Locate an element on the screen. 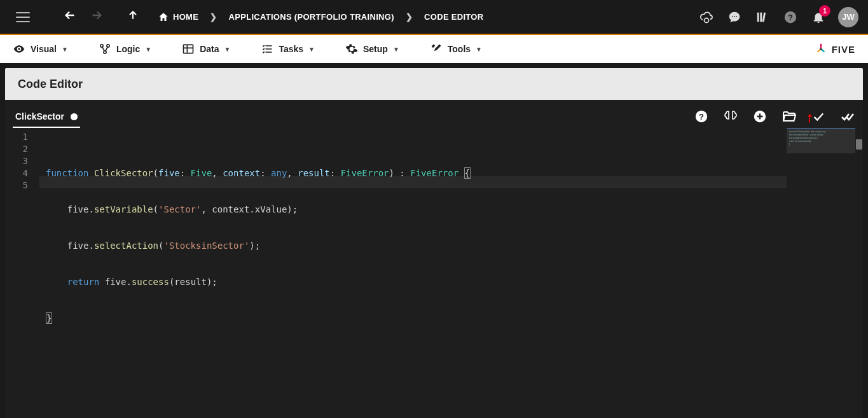 The image size is (868, 418). unsaved-dot-icon is located at coordinates (74, 117).